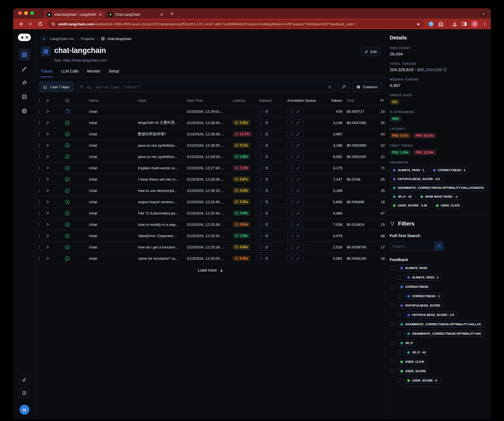 This screenshot has width=504, height=421. I want to click on clear-search-icon, so click(330, 87).